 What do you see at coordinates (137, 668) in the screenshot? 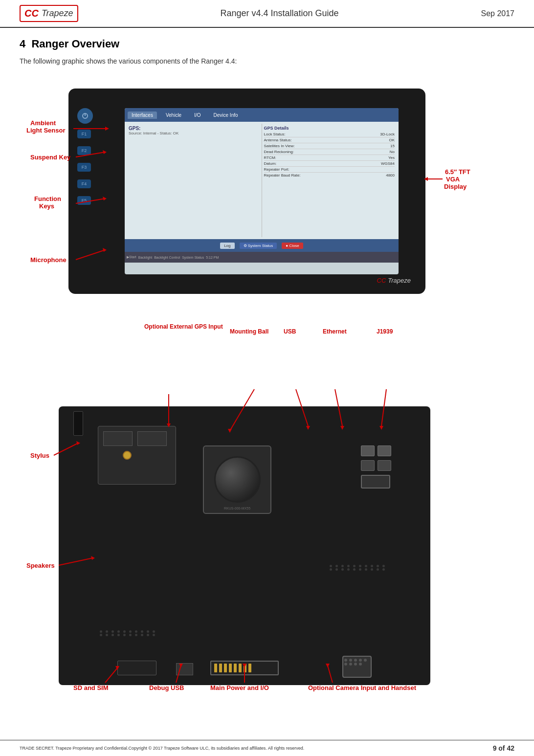
I see `sd-sim-slot` at bounding box center [137, 668].